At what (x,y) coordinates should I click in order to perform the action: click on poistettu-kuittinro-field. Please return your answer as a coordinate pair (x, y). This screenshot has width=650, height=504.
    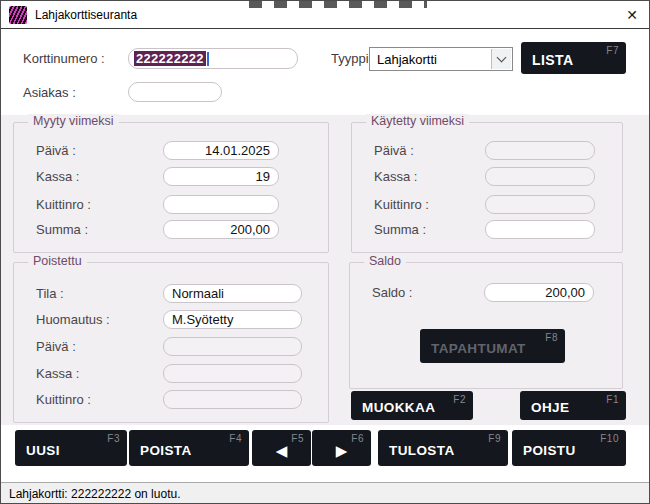
    Looking at the image, I should click on (232, 400).